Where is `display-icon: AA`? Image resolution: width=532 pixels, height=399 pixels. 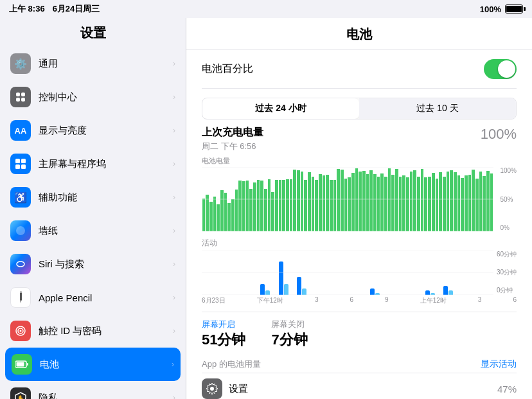
display-icon: AA is located at coordinates (21, 130).